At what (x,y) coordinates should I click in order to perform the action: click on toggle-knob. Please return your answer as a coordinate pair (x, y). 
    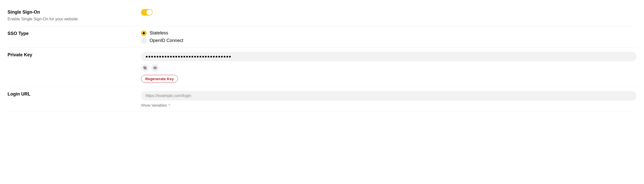
    Looking at the image, I should click on (149, 12).